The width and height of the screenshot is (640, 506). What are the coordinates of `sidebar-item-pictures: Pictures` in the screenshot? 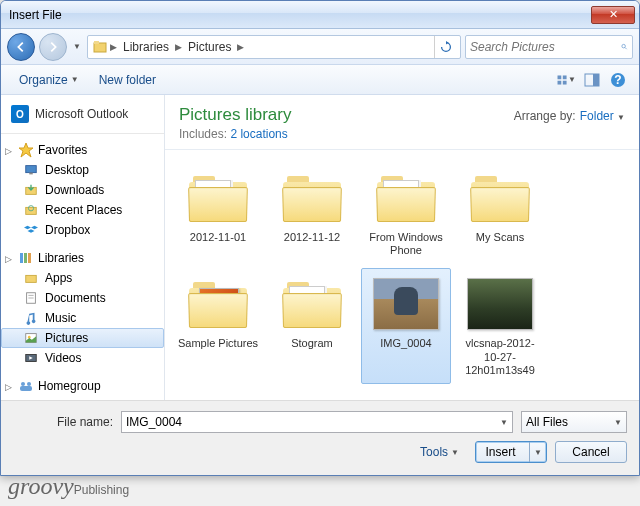 It's located at (82, 338).